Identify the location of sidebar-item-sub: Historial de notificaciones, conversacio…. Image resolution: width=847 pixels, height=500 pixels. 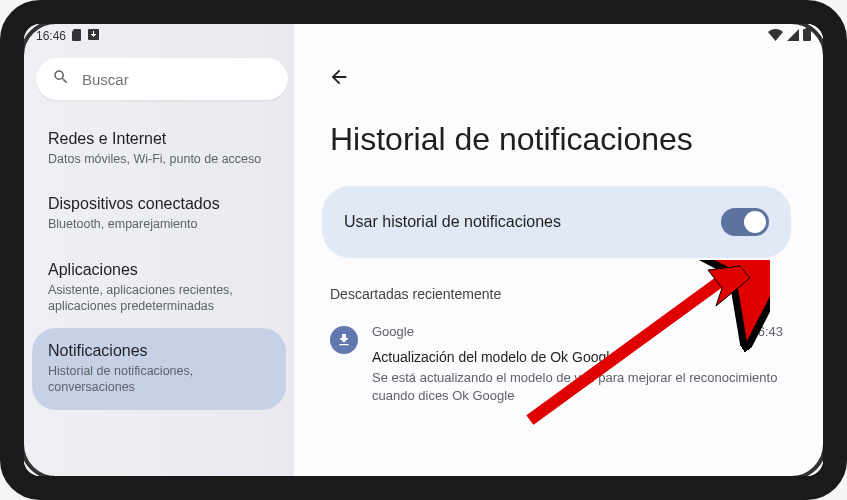
(159, 380).